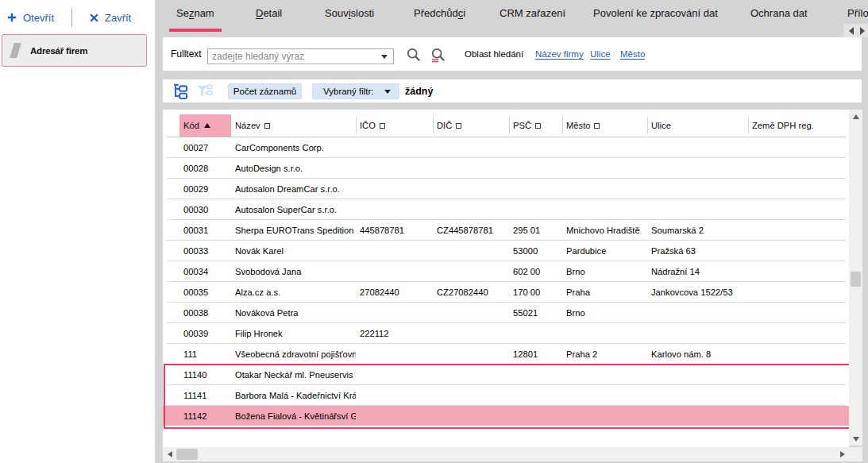 The width and height of the screenshot is (868, 463). What do you see at coordinates (205, 416) in the screenshot?
I see `cell: 11142` at bounding box center [205, 416].